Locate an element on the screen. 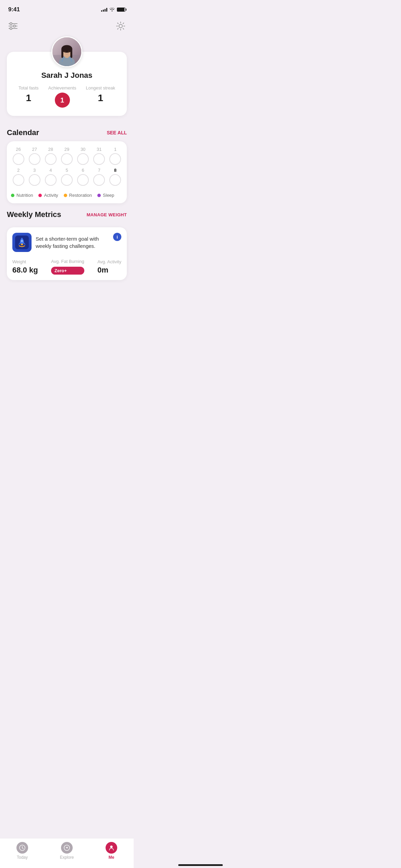  weight-metric: Weight 68.0 kg is located at coordinates (25, 267).